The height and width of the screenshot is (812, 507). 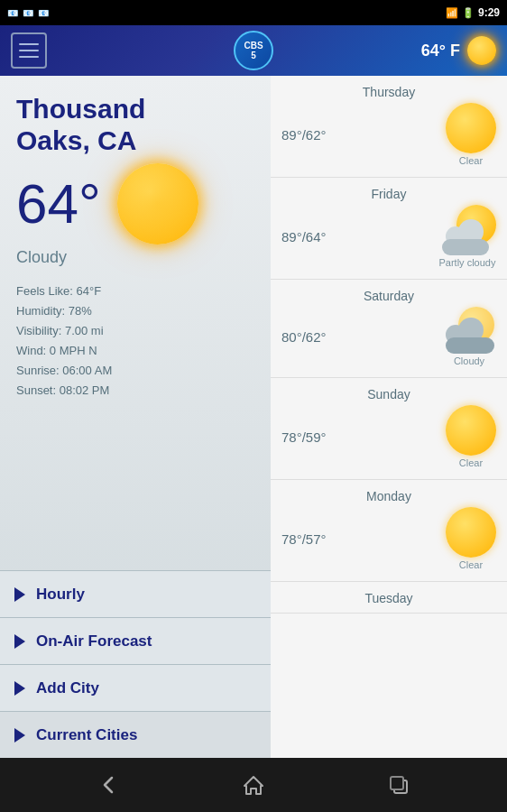 What do you see at coordinates (470, 346) in the screenshot?
I see `cloud-base-saturday` at bounding box center [470, 346].